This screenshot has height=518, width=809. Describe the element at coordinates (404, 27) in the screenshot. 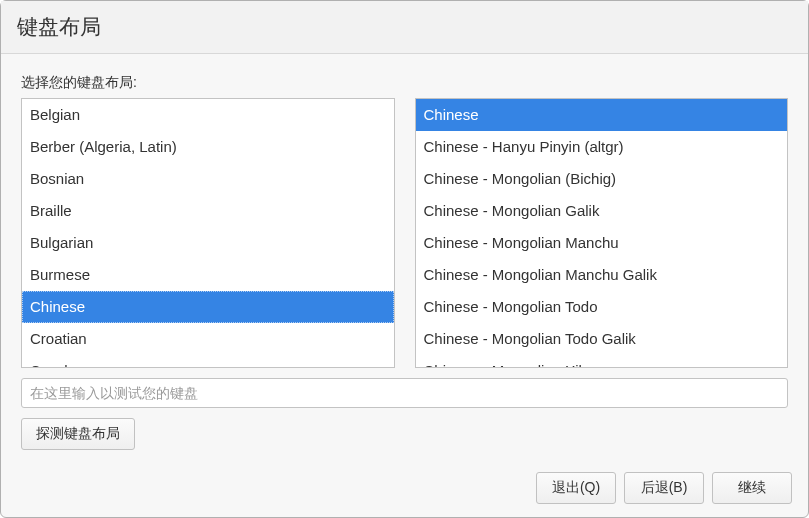

I see `window-title: 键盘布局` at that location.